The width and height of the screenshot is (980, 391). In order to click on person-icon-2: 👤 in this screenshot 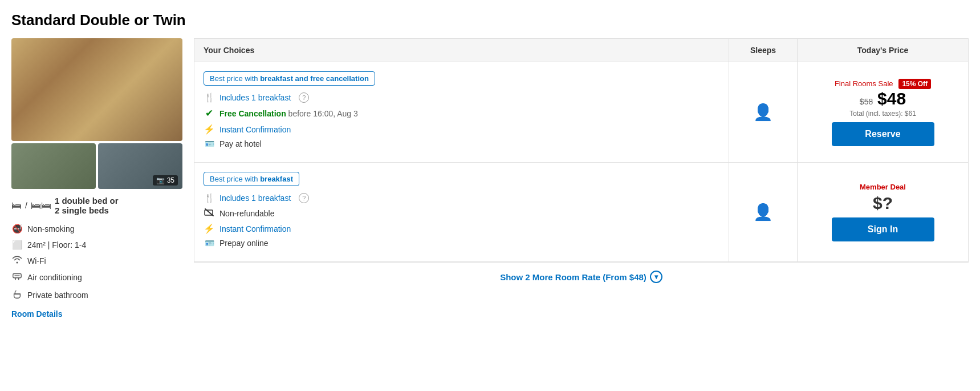, I will do `click(763, 212)`.